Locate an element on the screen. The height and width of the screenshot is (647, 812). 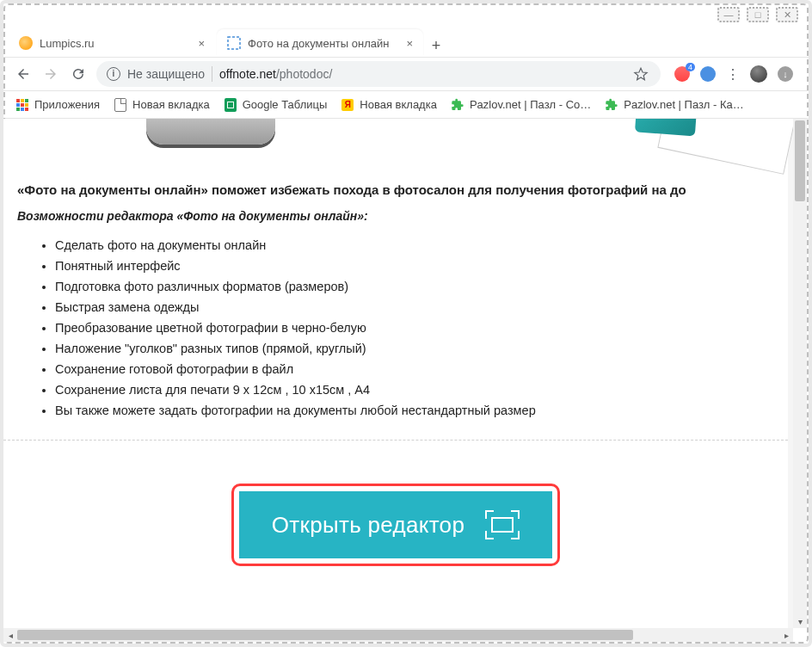
bookmark-label: Pazlov.net | Пазл - Ка… is located at coordinates (684, 105).